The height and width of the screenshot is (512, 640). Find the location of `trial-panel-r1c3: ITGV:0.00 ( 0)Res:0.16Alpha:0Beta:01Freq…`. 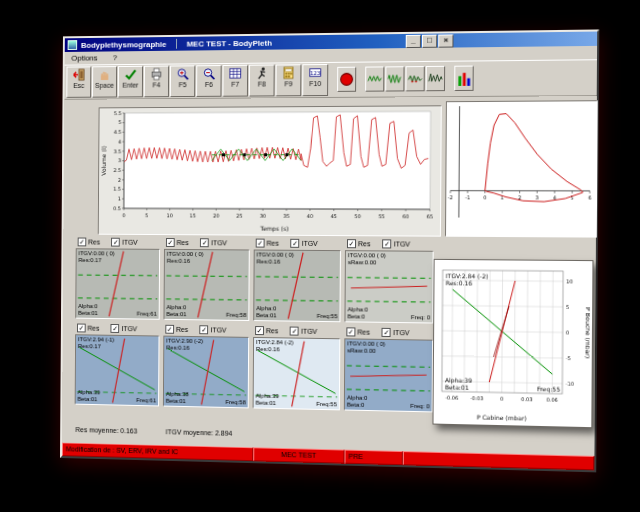

trial-panel-r1c3: ITGV:0.00 ( 0)Res:0.16Alpha:0Beta:01Freq… is located at coordinates (297, 286).